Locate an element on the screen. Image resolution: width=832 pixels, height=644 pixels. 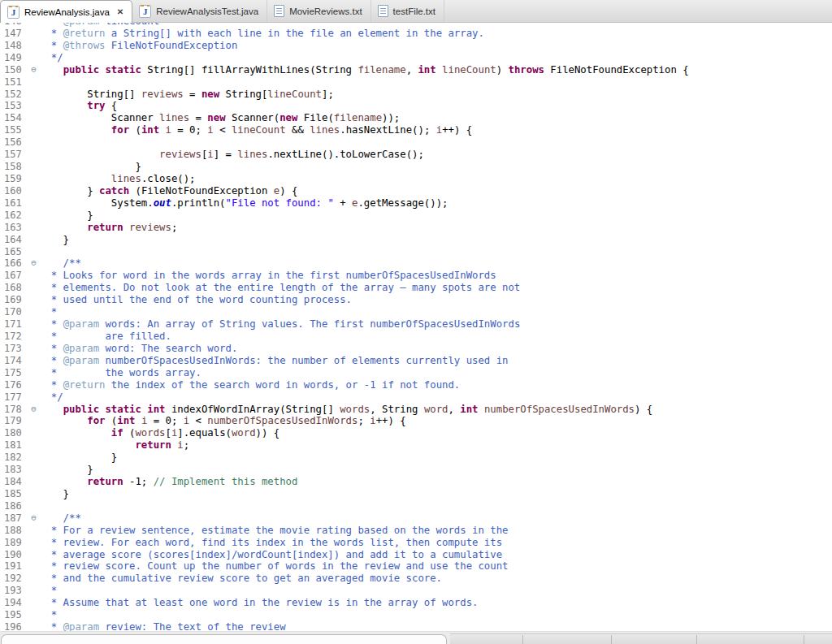
code-line: 187⊖ /** is located at coordinates (416, 518).